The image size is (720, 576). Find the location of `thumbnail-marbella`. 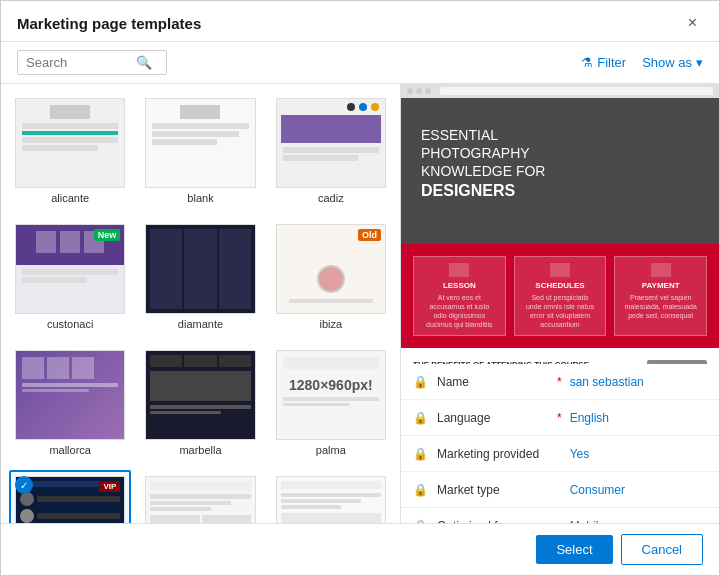

thumbnail-marbella is located at coordinates (200, 395).